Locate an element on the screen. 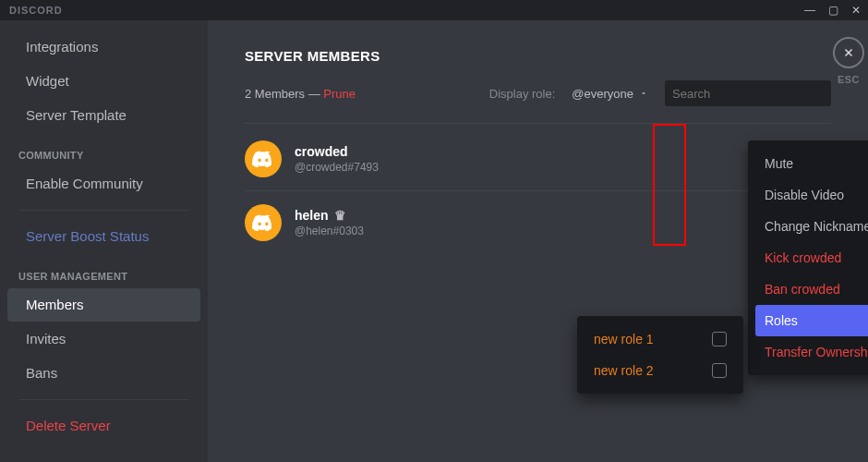  sidebar-item-server-template: Server Template is located at coordinates (103, 116).